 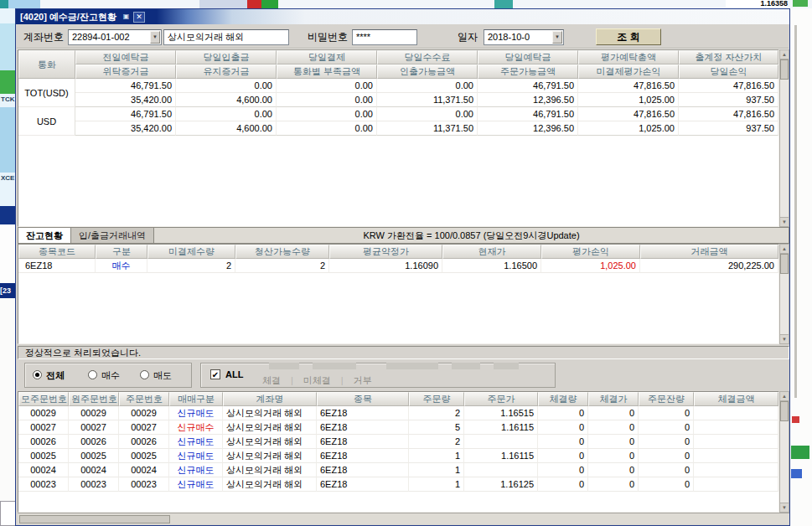 What do you see at coordinates (226, 72) in the screenshot?
I see `col-maint-margin: 유지증거금` at bounding box center [226, 72].